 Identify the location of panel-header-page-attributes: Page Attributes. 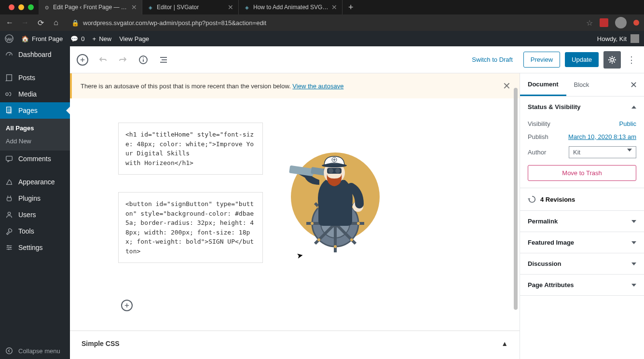
(582, 285).